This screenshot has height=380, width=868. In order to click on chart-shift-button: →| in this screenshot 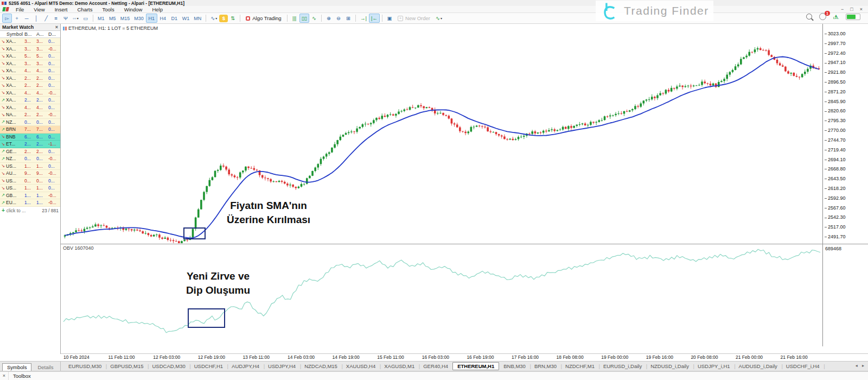, I will do `click(363, 18)`.